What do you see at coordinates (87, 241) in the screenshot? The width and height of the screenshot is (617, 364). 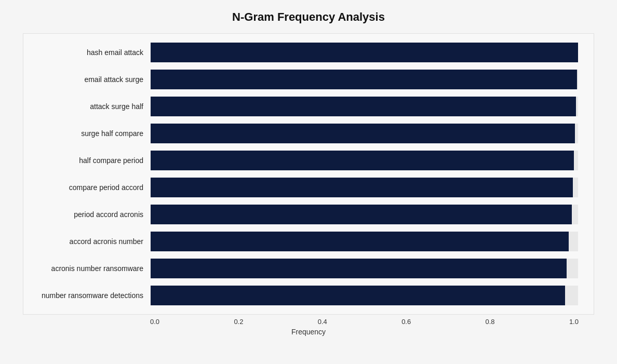 I see `bar-label: accord acronis number` at bounding box center [87, 241].